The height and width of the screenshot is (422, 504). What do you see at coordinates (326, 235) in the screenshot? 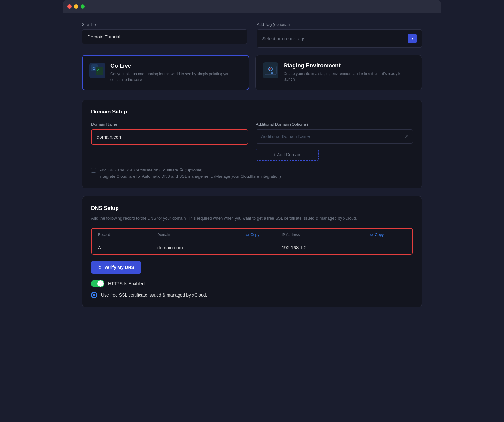
I see `col-ip-header: IP Address` at bounding box center [326, 235].